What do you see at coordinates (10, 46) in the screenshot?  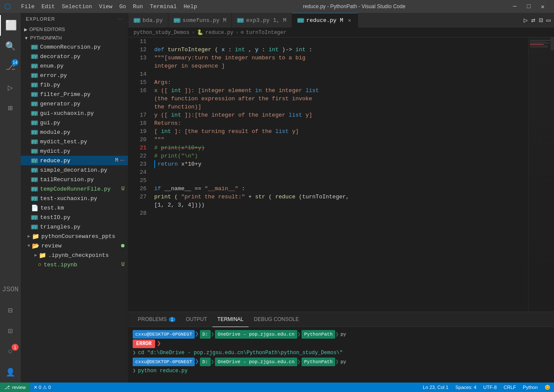 I see `activity-search: 🔍` at bounding box center [10, 46].